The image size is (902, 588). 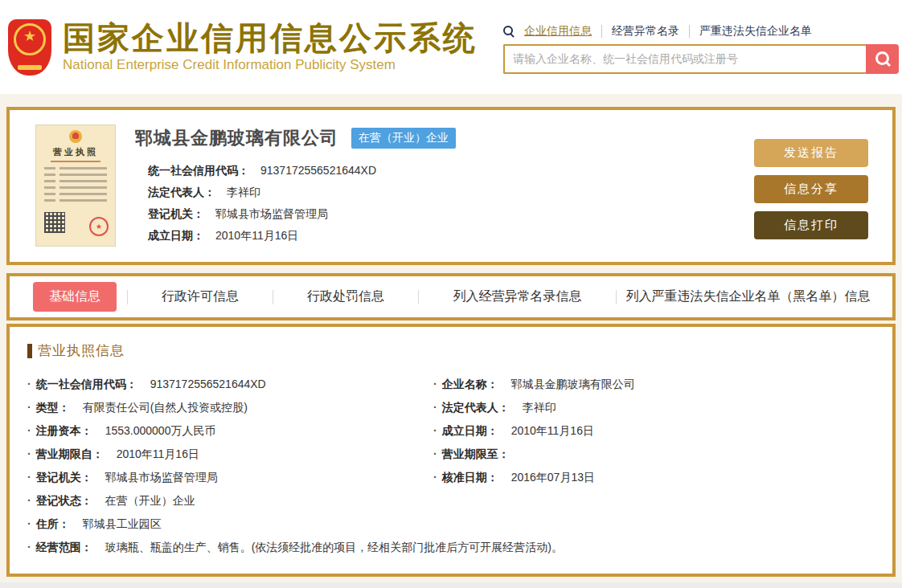 What do you see at coordinates (176, 235) in the screenshot?
I see `field-label: 成立日期：` at bounding box center [176, 235].